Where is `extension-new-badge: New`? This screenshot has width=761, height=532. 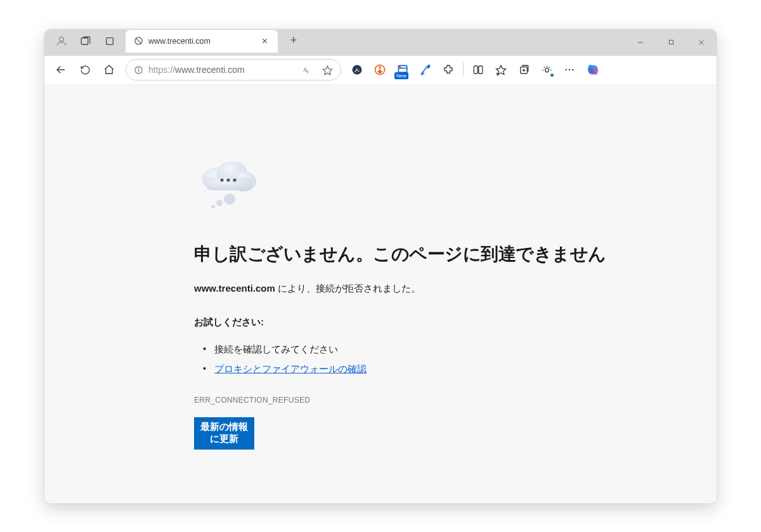 extension-new-badge: New is located at coordinates (401, 76).